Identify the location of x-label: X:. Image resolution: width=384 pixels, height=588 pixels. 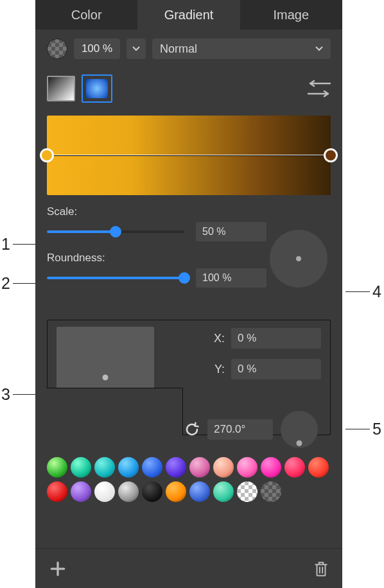
(218, 339).